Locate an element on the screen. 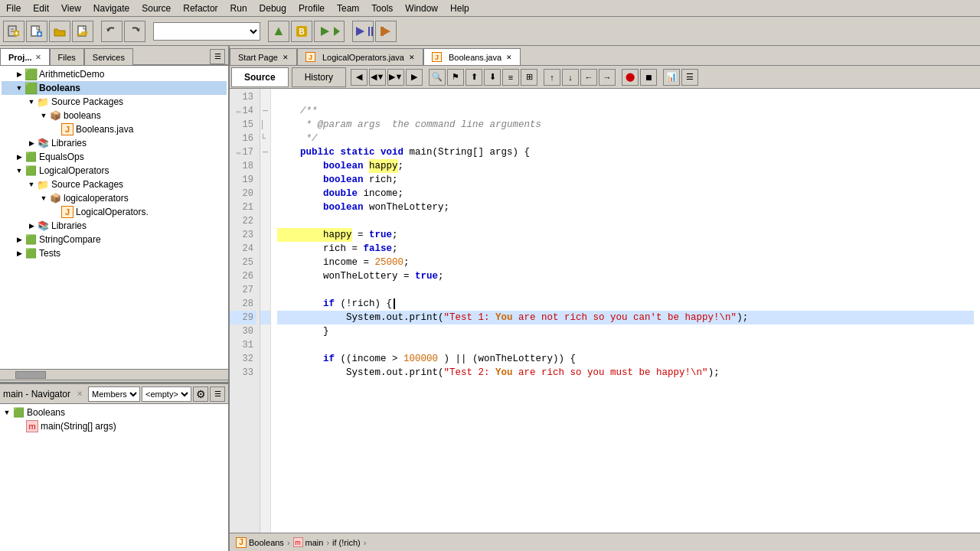 The height and width of the screenshot is (551, 980). menu-team: Team is located at coordinates (348, 8).